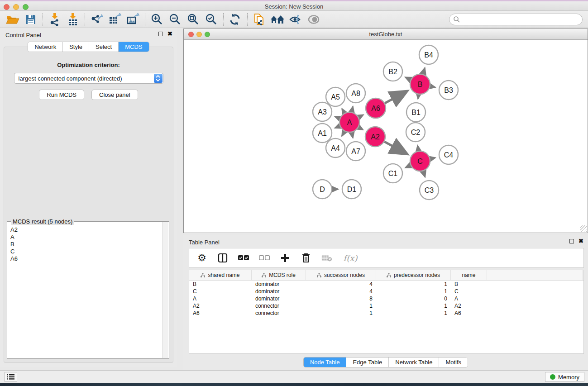 Image resolution: width=588 pixels, height=386 pixels. Describe the element at coordinates (408, 167) in the screenshot. I see `edge-C-C1` at that location.